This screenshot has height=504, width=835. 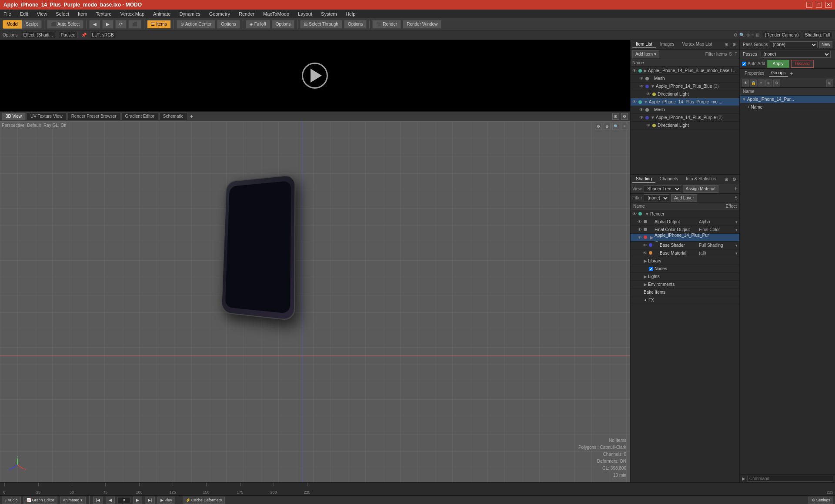 What do you see at coordinates (736, 54) in the screenshot?
I see `f-btn: F` at bounding box center [736, 54].